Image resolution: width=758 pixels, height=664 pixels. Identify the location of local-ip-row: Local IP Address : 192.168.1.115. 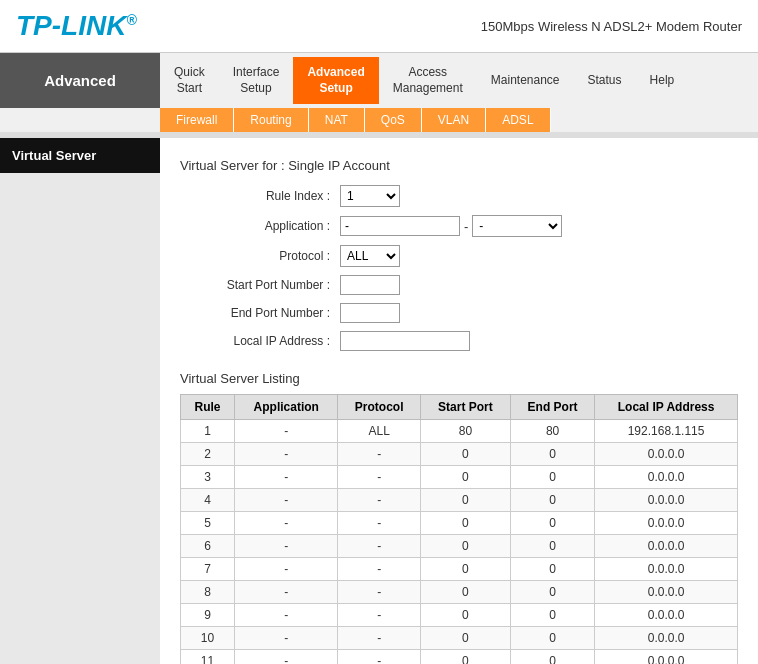
(459, 341).